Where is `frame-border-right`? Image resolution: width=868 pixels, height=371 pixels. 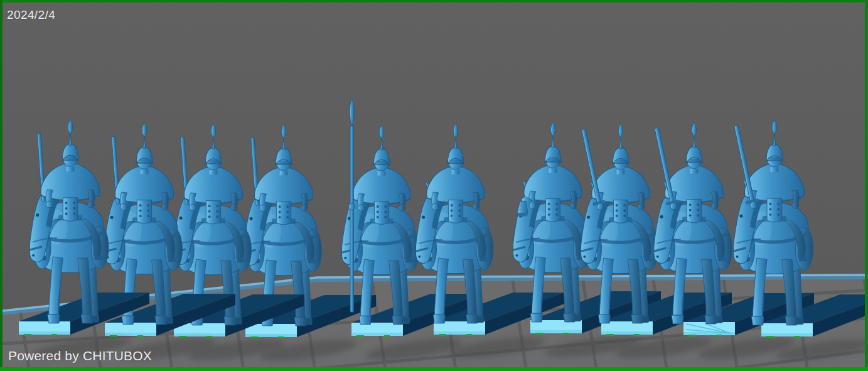 frame-border-right is located at coordinates (866, 186).